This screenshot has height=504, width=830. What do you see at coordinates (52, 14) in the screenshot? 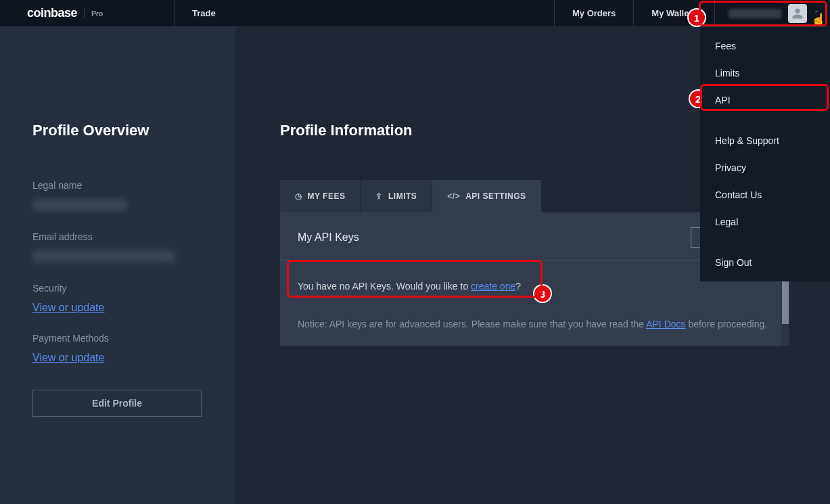
I see `logo-text: coinbase` at bounding box center [52, 14].